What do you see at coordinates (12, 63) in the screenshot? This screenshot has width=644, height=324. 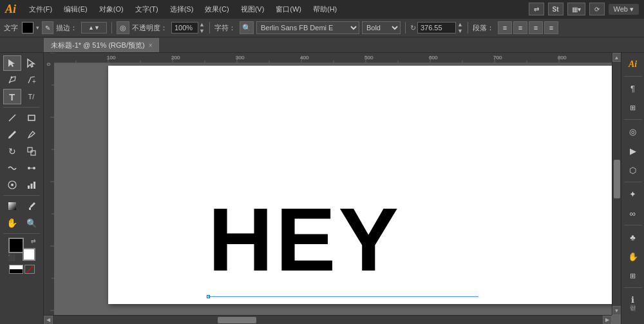 I see `select-tool-btn` at bounding box center [12, 63].